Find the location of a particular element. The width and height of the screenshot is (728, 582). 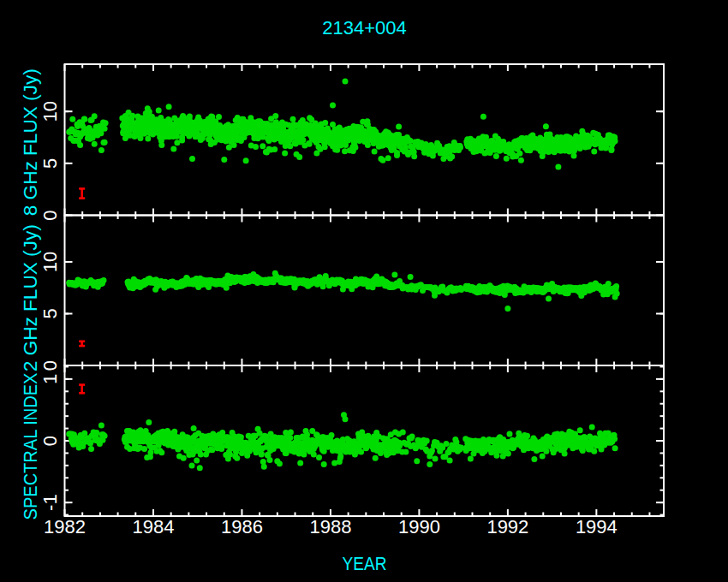

plot-title: 2134+004 is located at coordinates (365, 27).